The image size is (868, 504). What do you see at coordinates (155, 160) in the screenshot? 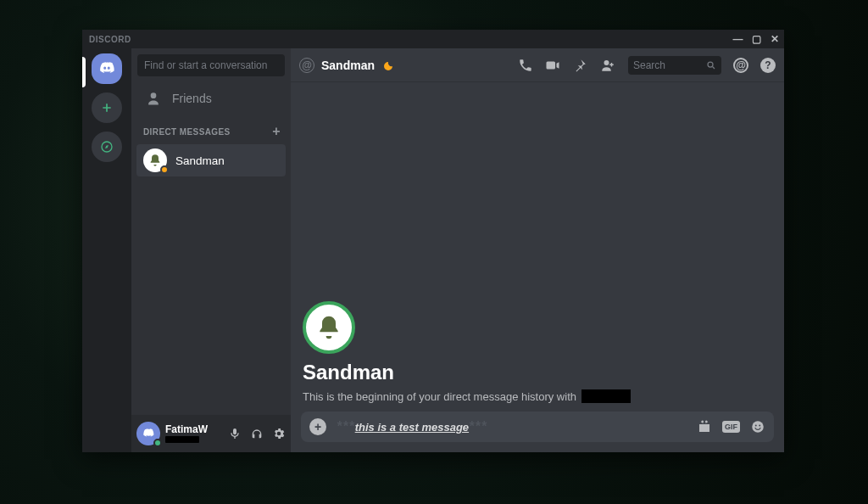
I see `dm-avatar` at bounding box center [155, 160].